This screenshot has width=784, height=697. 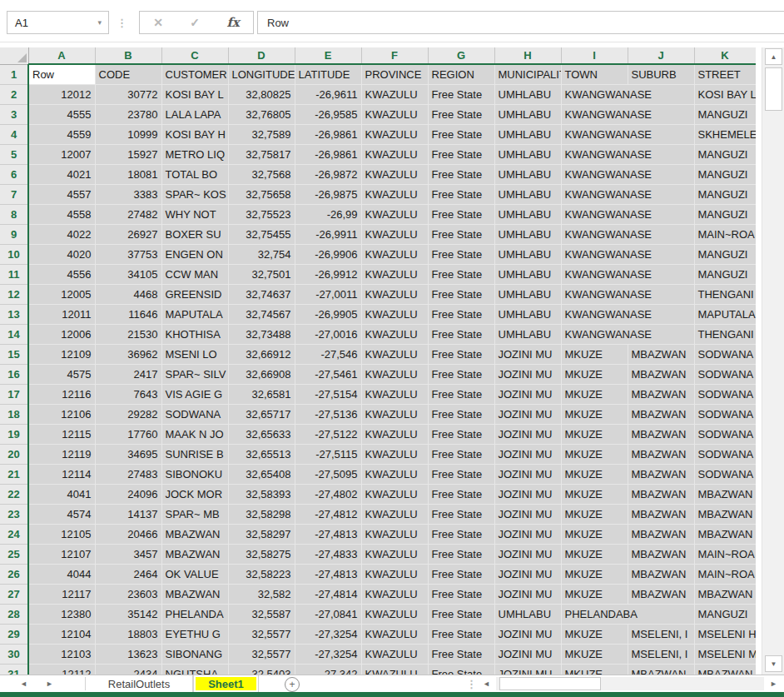 I want to click on cell-H18: JOZINI MU, so click(x=528, y=415).